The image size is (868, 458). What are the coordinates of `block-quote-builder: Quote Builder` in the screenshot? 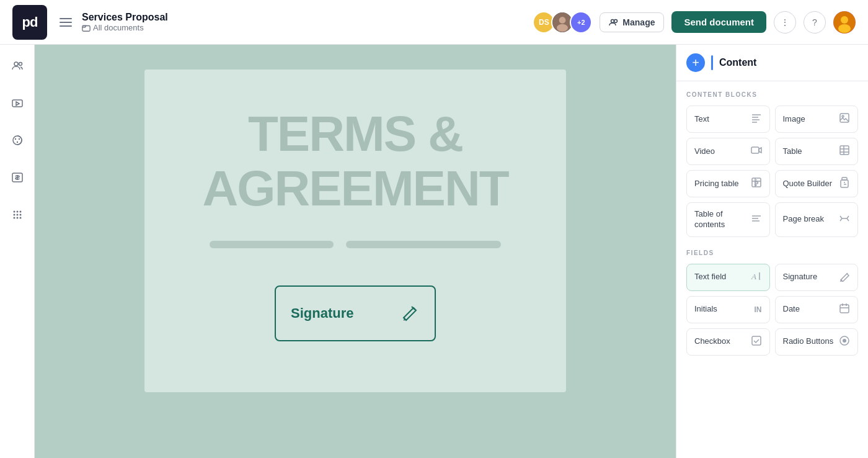 It's located at (817, 184).